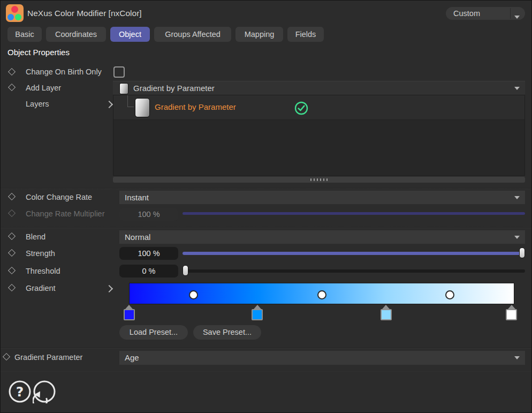 The height and width of the screenshot is (413, 532). I want to click on gradient-layer-icon, so click(142, 108).